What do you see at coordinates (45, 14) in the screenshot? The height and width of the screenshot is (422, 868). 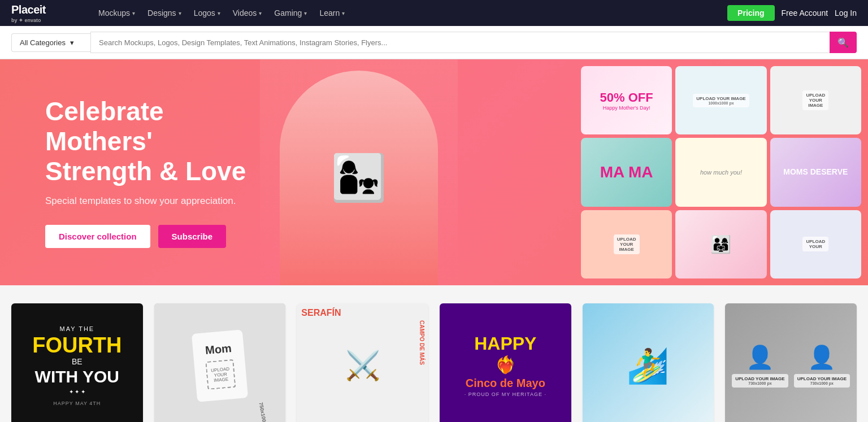 I see `logo: Placeit by ✦ envato` at bounding box center [45, 14].